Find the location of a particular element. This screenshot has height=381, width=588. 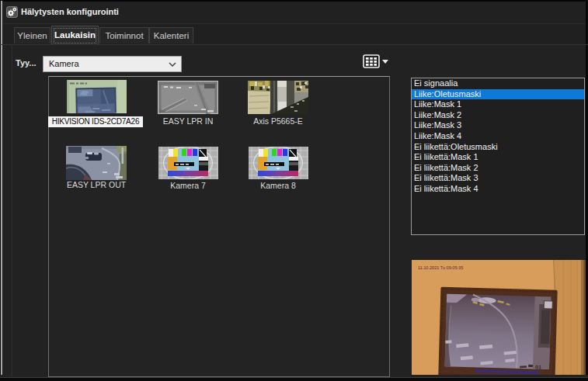

svg-text: 11.10.2021 Tu 09:05:35 is located at coordinates (440, 268).